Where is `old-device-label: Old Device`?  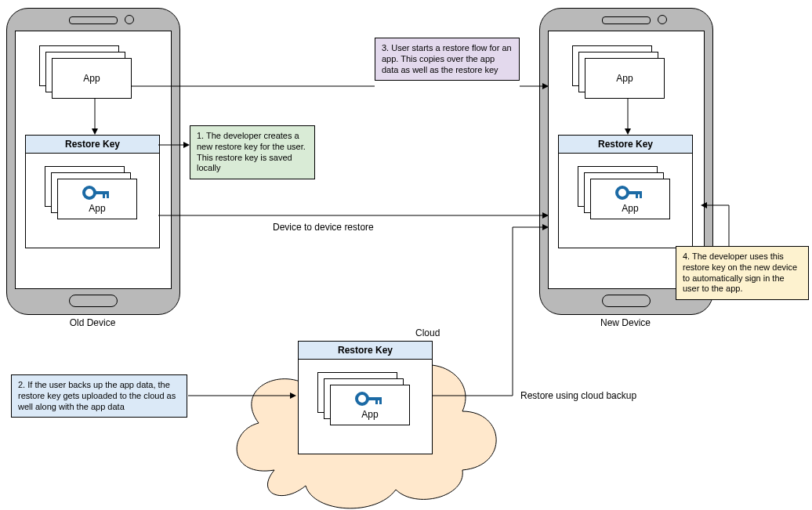 old-device-label: Old Device is located at coordinates (92, 323).